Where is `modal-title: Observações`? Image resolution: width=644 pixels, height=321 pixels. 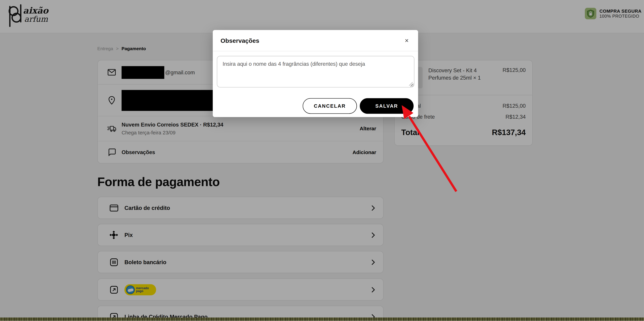
modal-title: Observações is located at coordinates (240, 40).